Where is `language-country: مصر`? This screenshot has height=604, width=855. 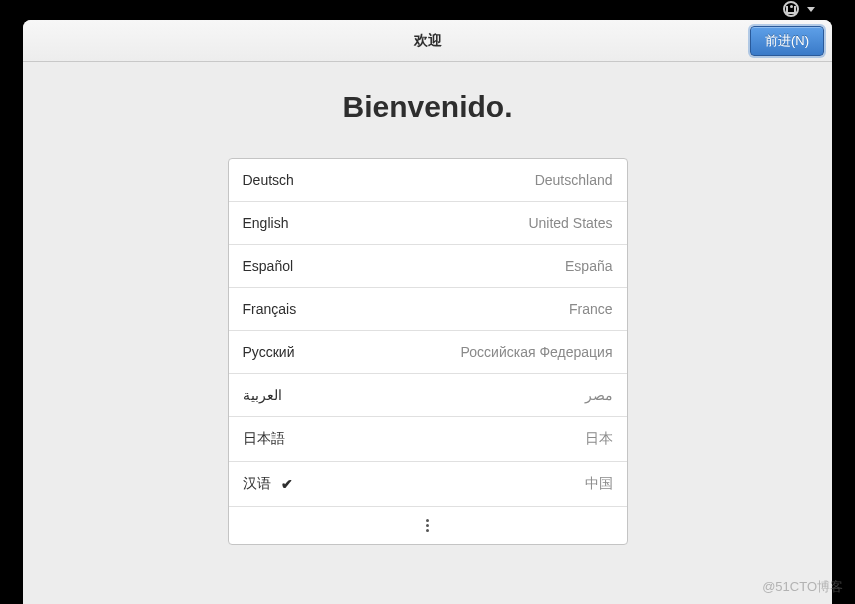 language-country: مصر is located at coordinates (599, 395).